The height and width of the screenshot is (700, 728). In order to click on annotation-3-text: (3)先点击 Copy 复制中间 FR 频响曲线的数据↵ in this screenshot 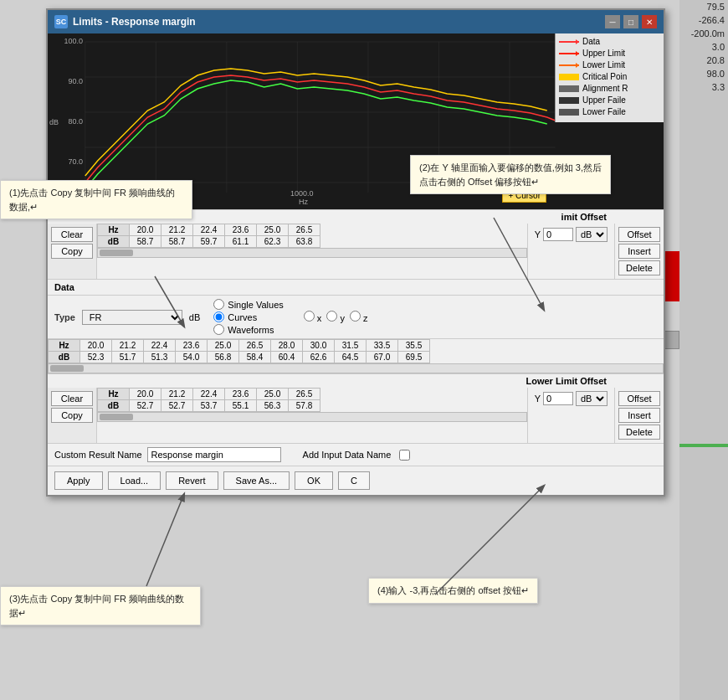, I will do `click(97, 606)`.